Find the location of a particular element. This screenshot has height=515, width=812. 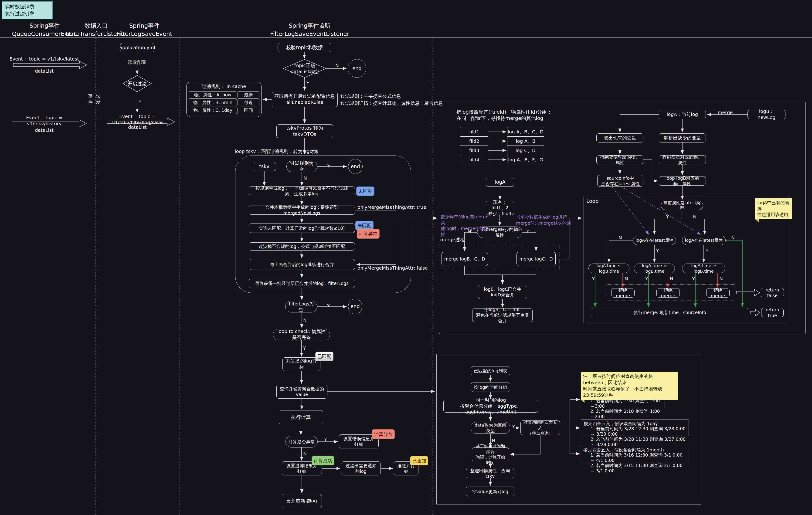

filterlogs-empty-check: filterLogs为空 is located at coordinates (301, 307).